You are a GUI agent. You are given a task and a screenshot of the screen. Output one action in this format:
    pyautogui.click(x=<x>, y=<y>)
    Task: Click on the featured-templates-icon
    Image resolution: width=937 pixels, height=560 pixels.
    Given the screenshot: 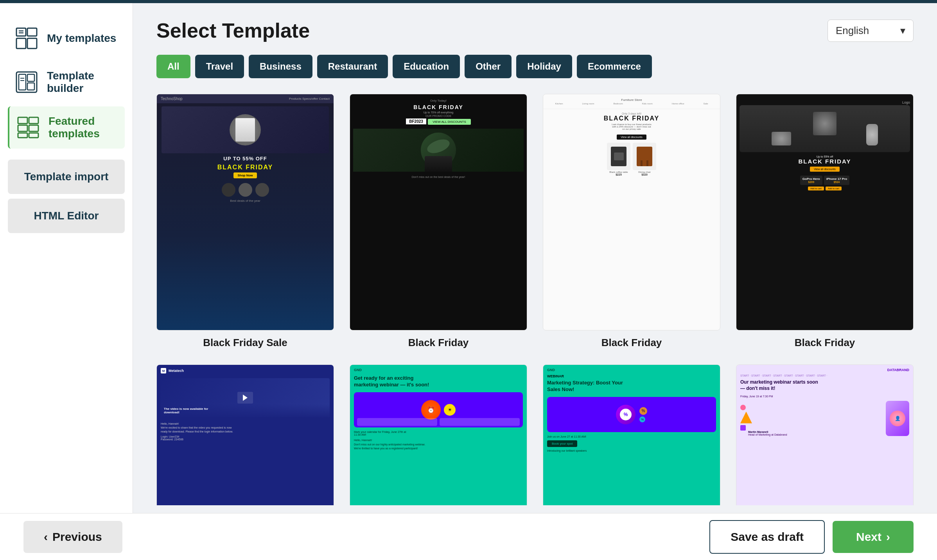 What is the action you would take?
    pyautogui.click(x=28, y=127)
    